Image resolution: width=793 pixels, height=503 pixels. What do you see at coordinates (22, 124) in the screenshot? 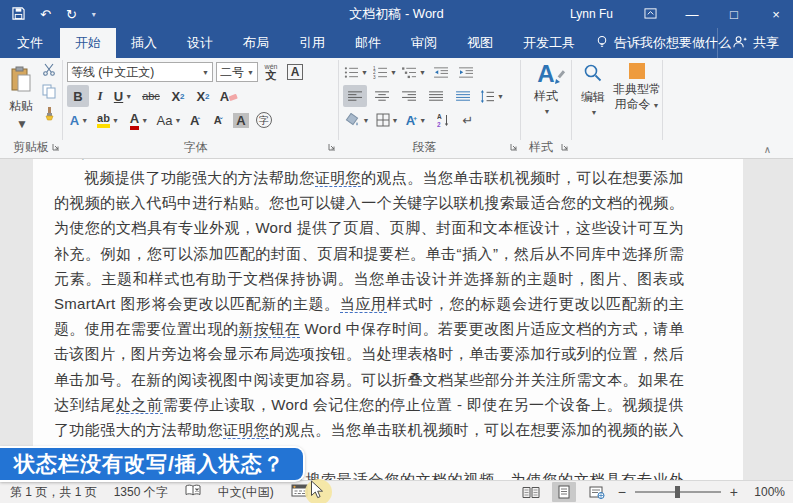
I see `paste-caret-icon: ▼` at bounding box center [22, 124].